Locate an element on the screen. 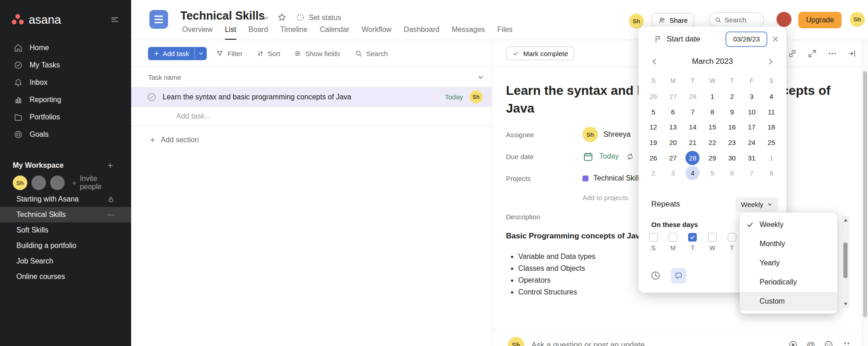 The image size is (868, 346). sidebar-project-job-search: Job Search is located at coordinates (66, 261).